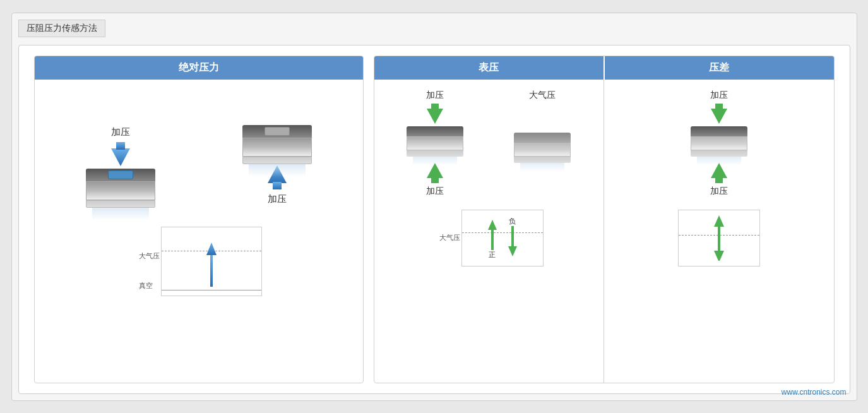 This screenshot has width=868, height=413. What do you see at coordinates (211, 265) in the screenshot?
I see `chart-blue-arrow-up-icon` at bounding box center [211, 265].